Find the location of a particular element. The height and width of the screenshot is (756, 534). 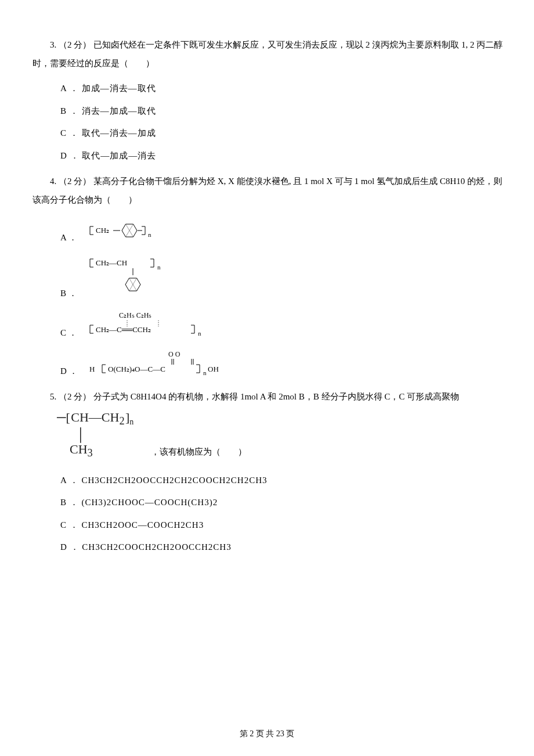

q5-option-d: D ． CH3CH2COOCH2CH2OOCCH2CH3 is located at coordinates (269, 547).